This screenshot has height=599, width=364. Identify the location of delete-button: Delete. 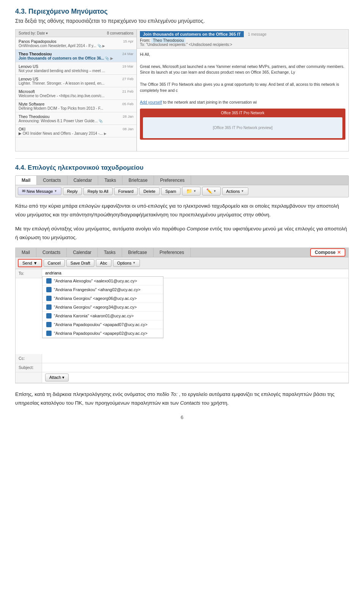
(149, 191).